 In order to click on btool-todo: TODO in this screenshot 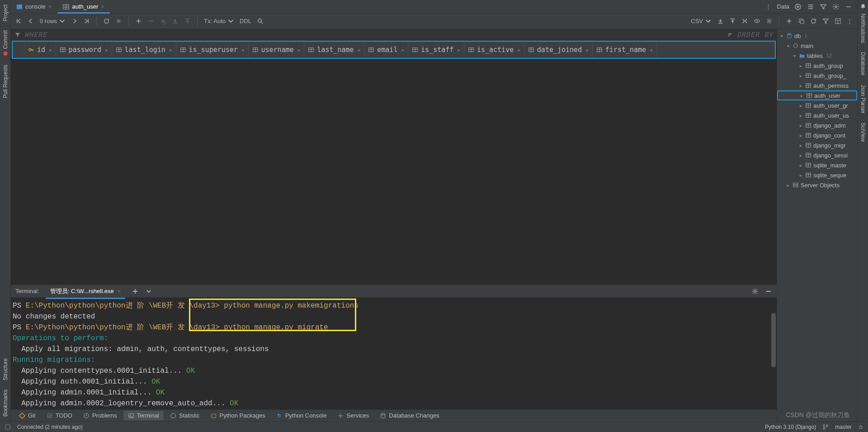, I will do `click(60, 415)`.